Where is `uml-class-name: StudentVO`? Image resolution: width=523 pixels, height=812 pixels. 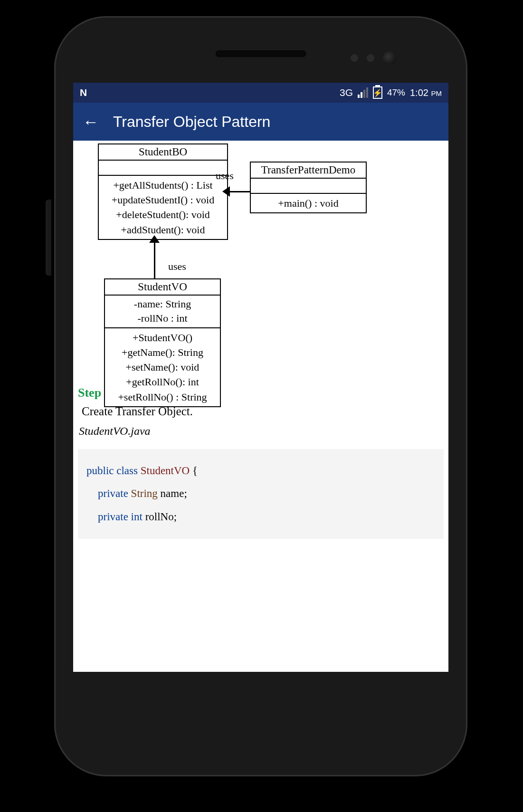
uml-class-name: StudentVO is located at coordinates (162, 287).